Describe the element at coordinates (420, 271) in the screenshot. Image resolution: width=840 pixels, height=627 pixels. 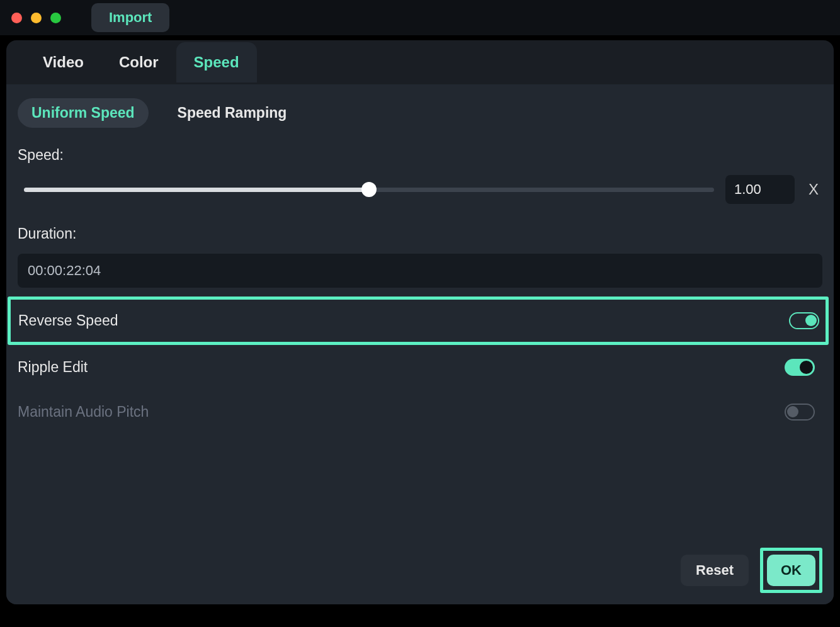
I see `duration-input` at that location.